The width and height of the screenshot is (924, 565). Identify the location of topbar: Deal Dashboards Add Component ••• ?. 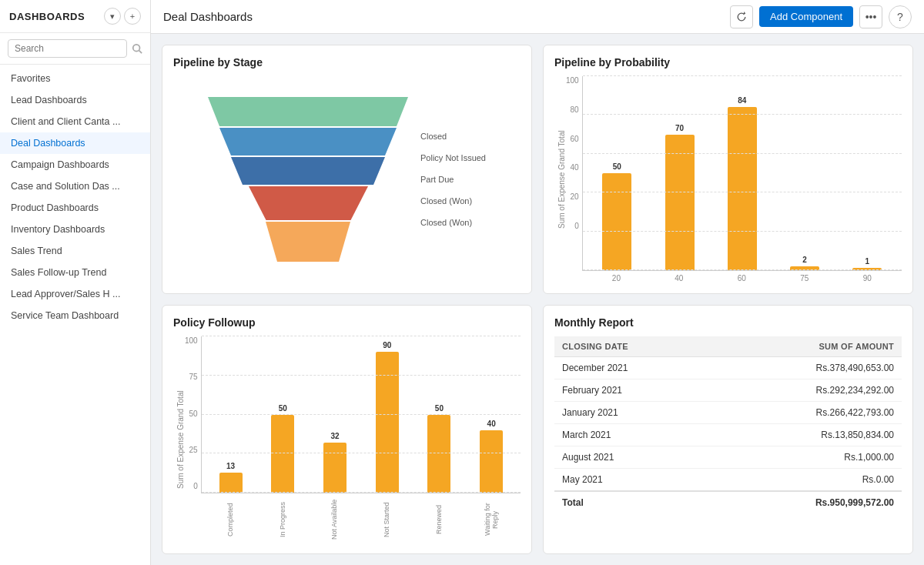
(537, 17).